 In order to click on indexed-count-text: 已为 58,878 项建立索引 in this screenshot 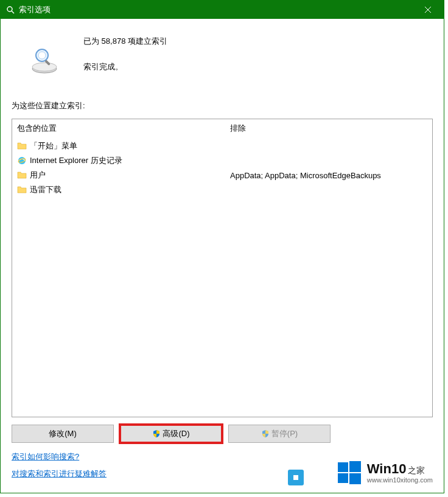, I will do `click(125, 41)`.